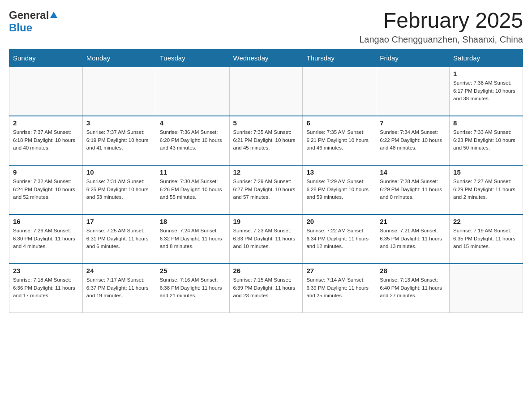  Describe the element at coordinates (339, 190) in the screenshot. I see `calendar-cell: 13Sunrise: 7:29 AM Sunset: 6:28 PM Dayli…` at that location.